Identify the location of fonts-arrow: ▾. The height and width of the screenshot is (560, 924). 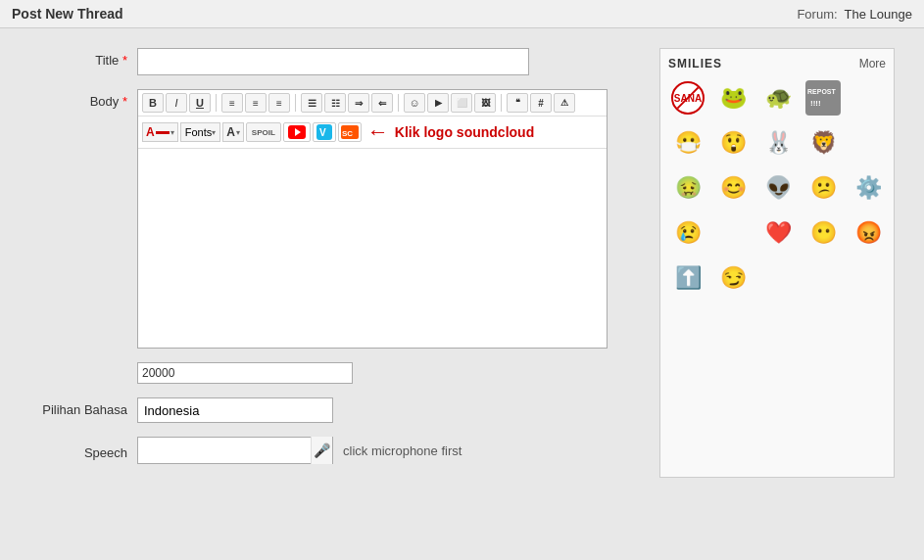
(214, 133).